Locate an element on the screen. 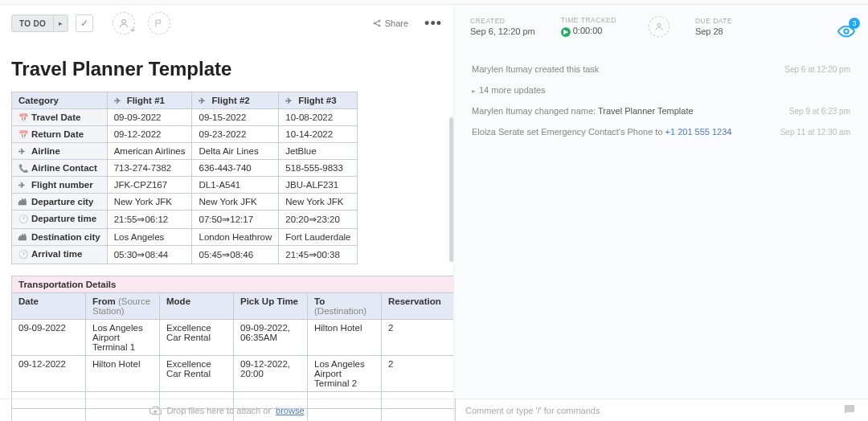 The height and width of the screenshot is (421, 868). comment-input: Comment or type '/' for commands is located at coordinates (661, 410).